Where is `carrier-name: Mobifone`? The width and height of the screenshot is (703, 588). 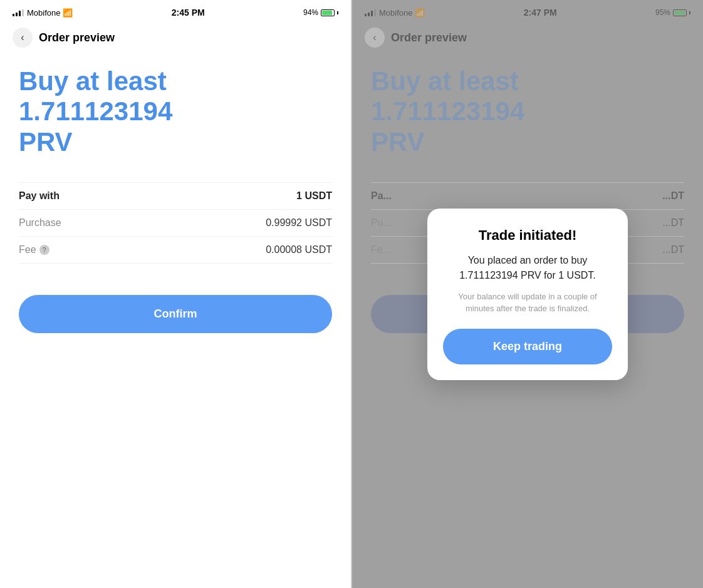
carrier-name: Mobifone is located at coordinates (44, 13).